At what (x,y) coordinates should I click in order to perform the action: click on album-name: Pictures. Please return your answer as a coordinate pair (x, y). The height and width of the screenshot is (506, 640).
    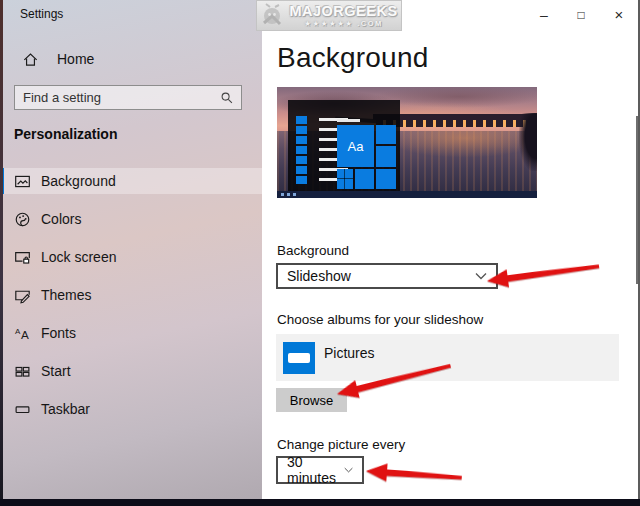
    Looking at the image, I should click on (350, 353).